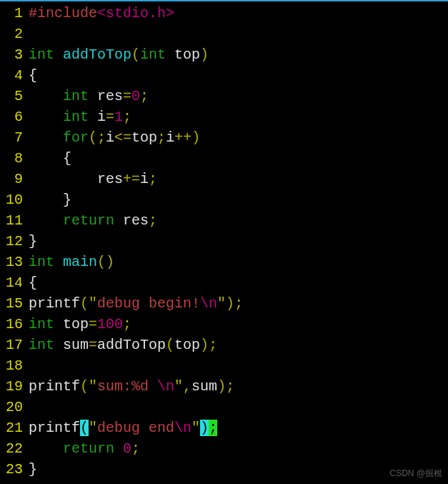 The image size is (448, 484). I want to click on code-line: printf("debug end\n");, so click(239, 428).